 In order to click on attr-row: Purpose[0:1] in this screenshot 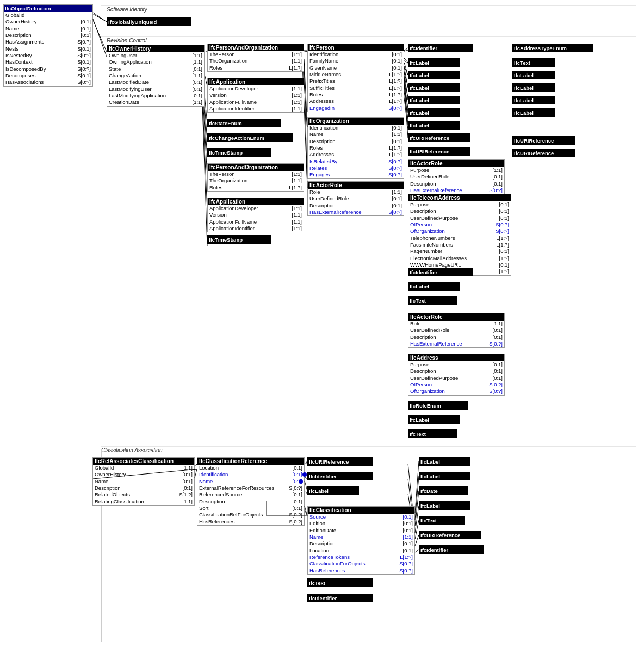, I will do `click(460, 205)`.